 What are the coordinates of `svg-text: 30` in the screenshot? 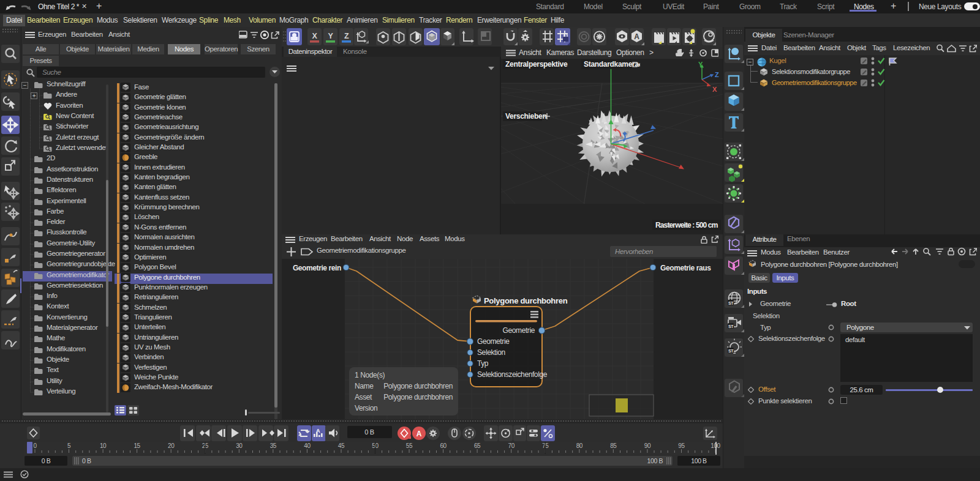 It's located at (239, 446).